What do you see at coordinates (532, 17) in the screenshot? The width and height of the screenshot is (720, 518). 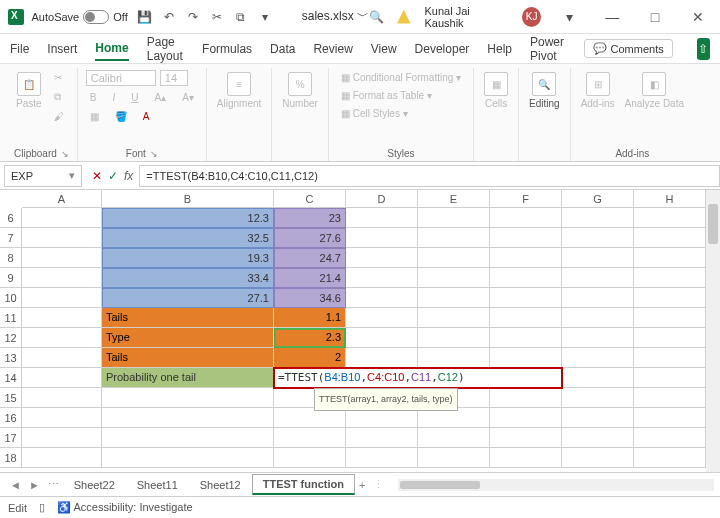 I see `avatar: KJ` at bounding box center [532, 17].